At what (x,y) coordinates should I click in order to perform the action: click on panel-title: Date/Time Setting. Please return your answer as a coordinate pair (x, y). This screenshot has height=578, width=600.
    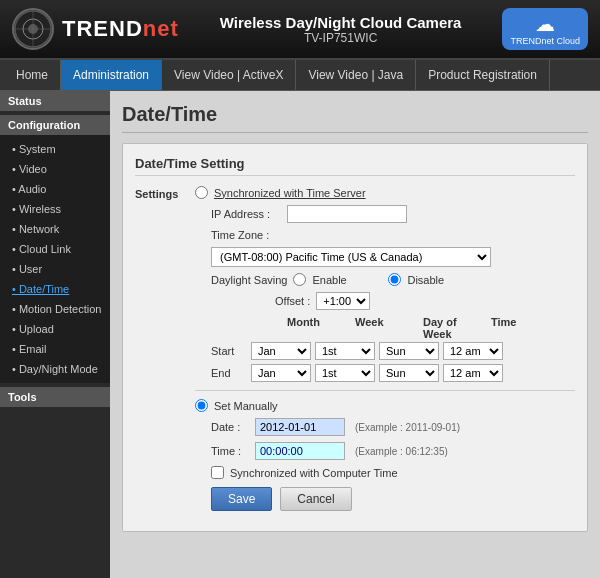
    Looking at the image, I should click on (355, 166).